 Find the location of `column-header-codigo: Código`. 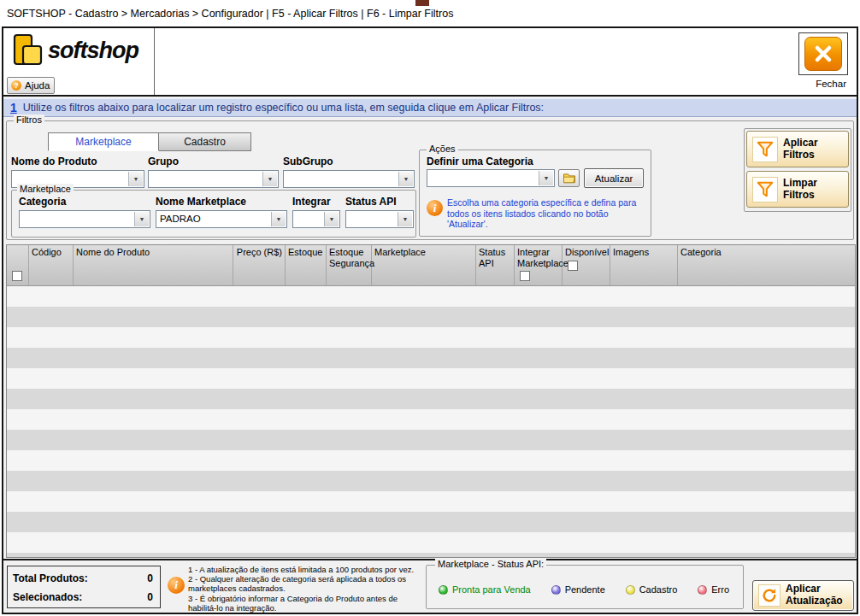

column-header-codigo: Código is located at coordinates (51, 265).